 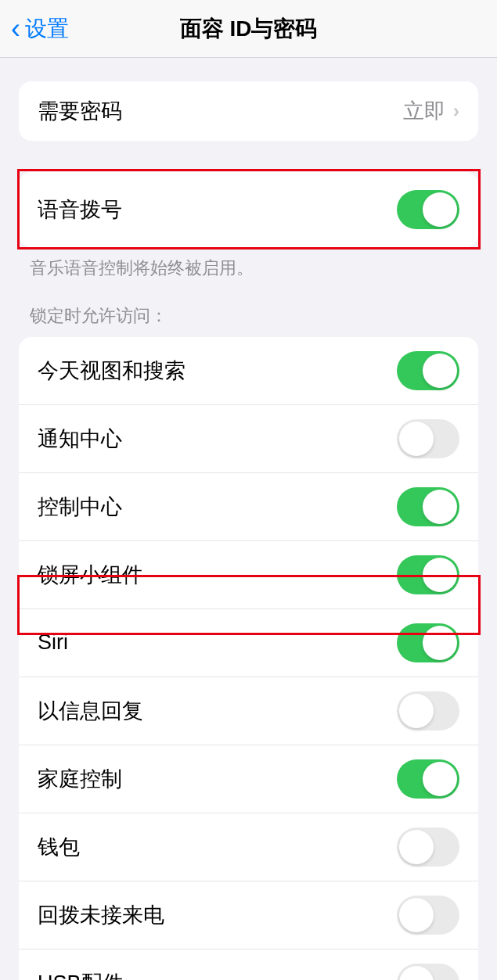 What do you see at coordinates (81, 975) in the screenshot?
I see `lock-access-label: USB配件` at bounding box center [81, 975].